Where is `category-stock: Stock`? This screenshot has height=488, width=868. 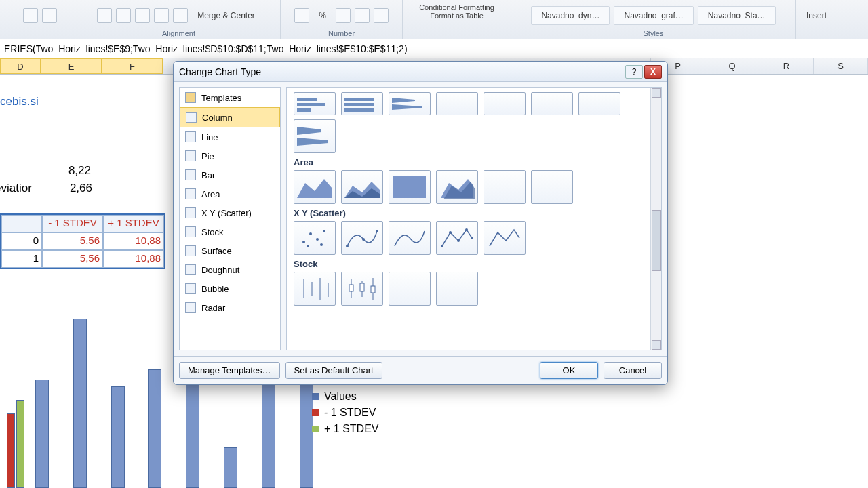 category-stock: Stock is located at coordinates (230, 232).